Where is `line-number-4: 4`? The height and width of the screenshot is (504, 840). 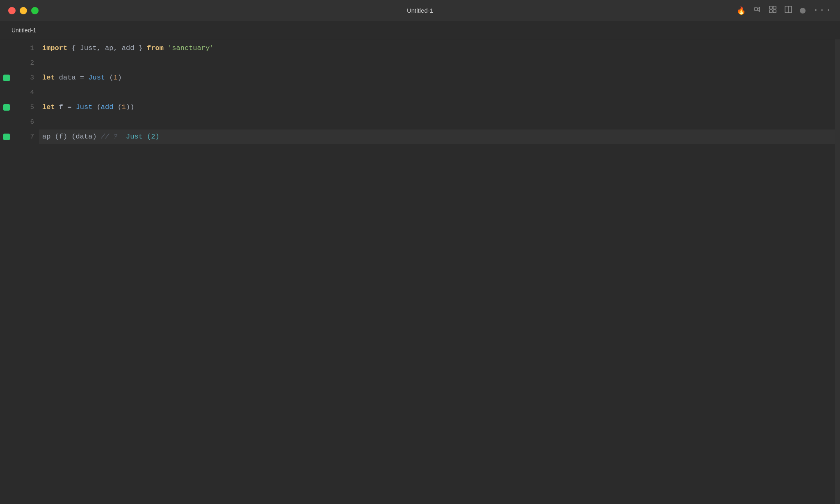
line-number-4: 4 is located at coordinates (31, 93).